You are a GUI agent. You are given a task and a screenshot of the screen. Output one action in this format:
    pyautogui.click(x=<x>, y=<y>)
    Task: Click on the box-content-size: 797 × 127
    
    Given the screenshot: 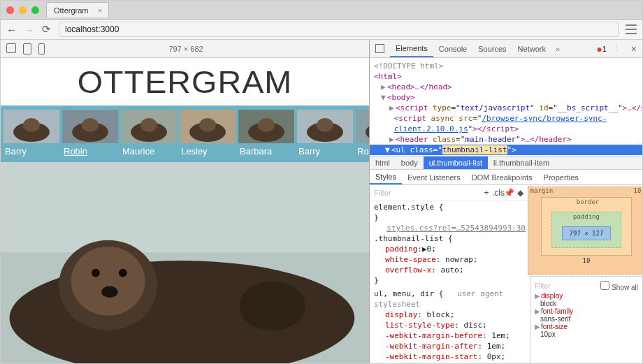 What is the action you would take?
    pyautogui.click(x=587, y=233)
    